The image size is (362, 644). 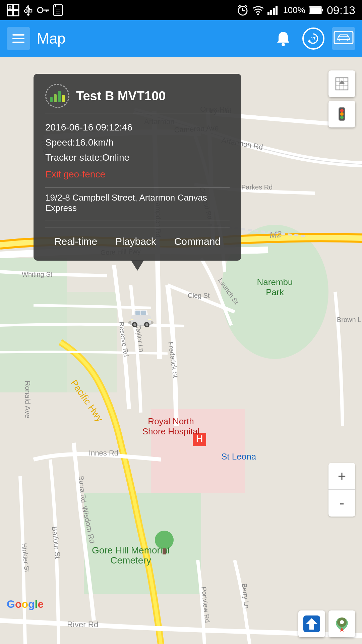 What do you see at coordinates (276, 235) in the screenshot?
I see `svg-text: M2` at bounding box center [276, 235].